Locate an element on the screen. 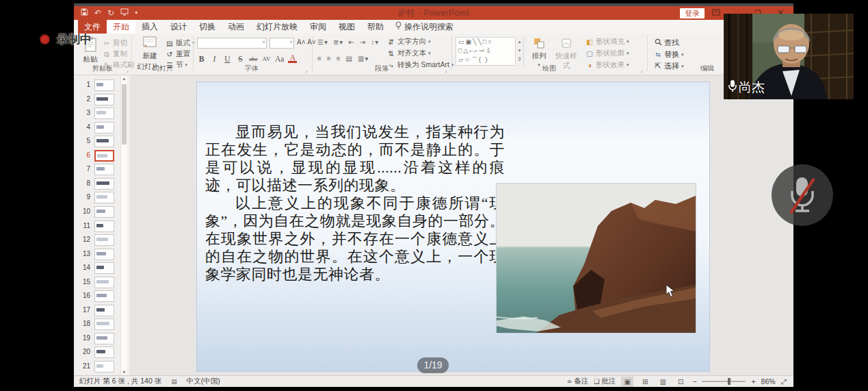 The image size is (868, 391). language-status: 中文(中国) is located at coordinates (204, 381).